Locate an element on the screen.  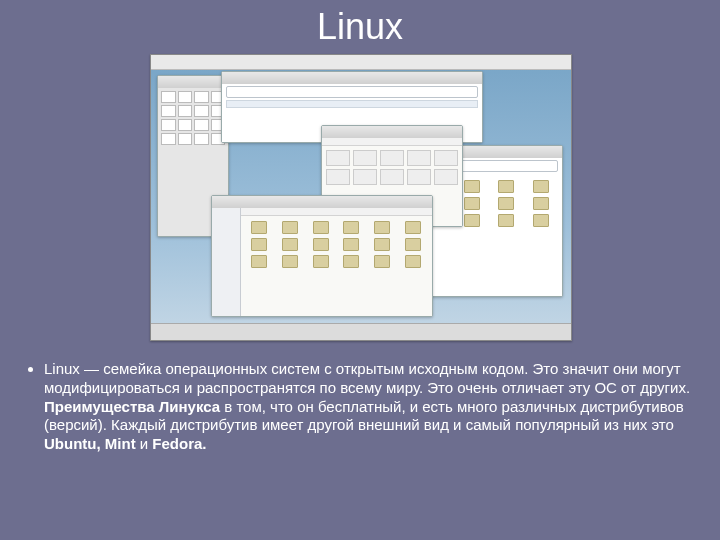
page-title: Linux is located at coordinates (360, 27).